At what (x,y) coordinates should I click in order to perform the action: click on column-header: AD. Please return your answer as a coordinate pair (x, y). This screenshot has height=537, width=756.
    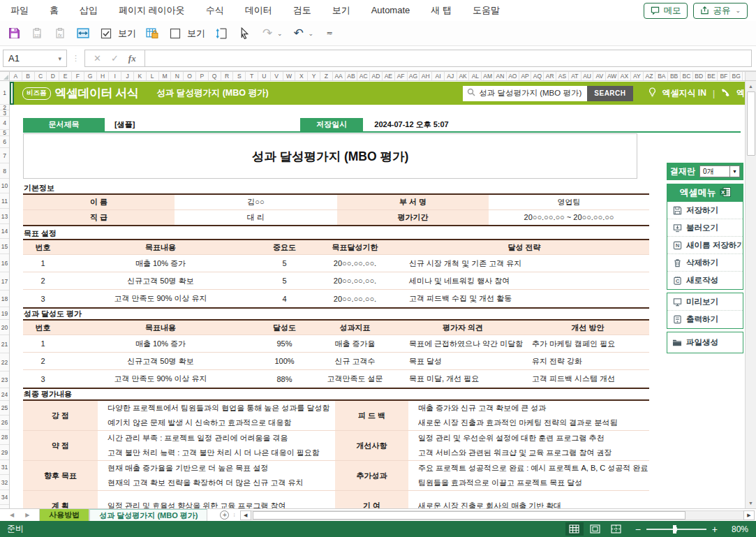
    Looking at the image, I should click on (376, 76).